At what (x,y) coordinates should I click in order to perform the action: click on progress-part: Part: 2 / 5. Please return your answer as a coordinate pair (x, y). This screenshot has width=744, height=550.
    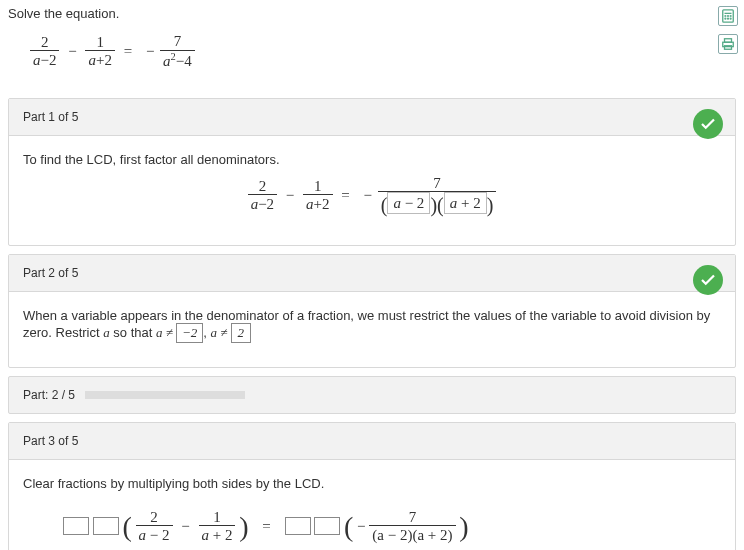
    Looking at the image, I should click on (372, 395).